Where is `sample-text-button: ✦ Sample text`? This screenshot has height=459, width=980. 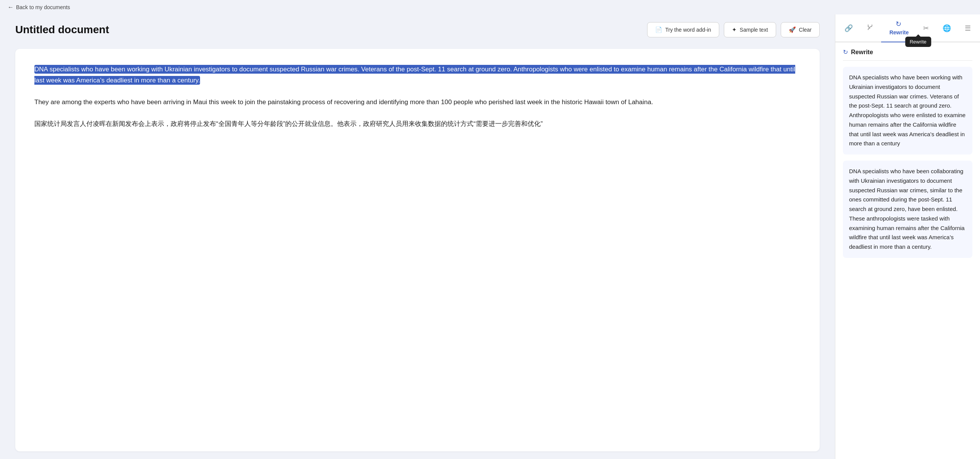
sample-text-button: ✦ Sample text is located at coordinates (750, 30).